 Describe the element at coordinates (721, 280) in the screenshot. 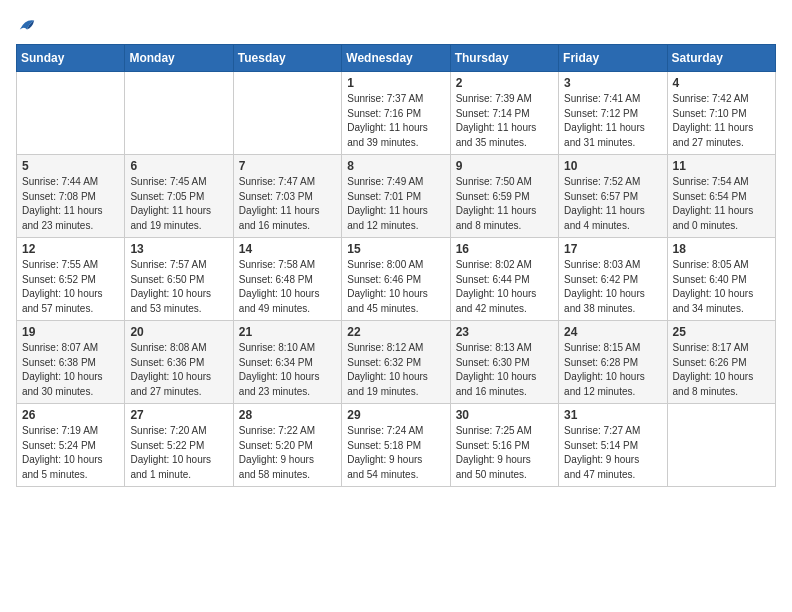

I see `calendar-cell: 18Sunrise: 8:05 AMSunset: 6:40 PMDayligh…` at that location.